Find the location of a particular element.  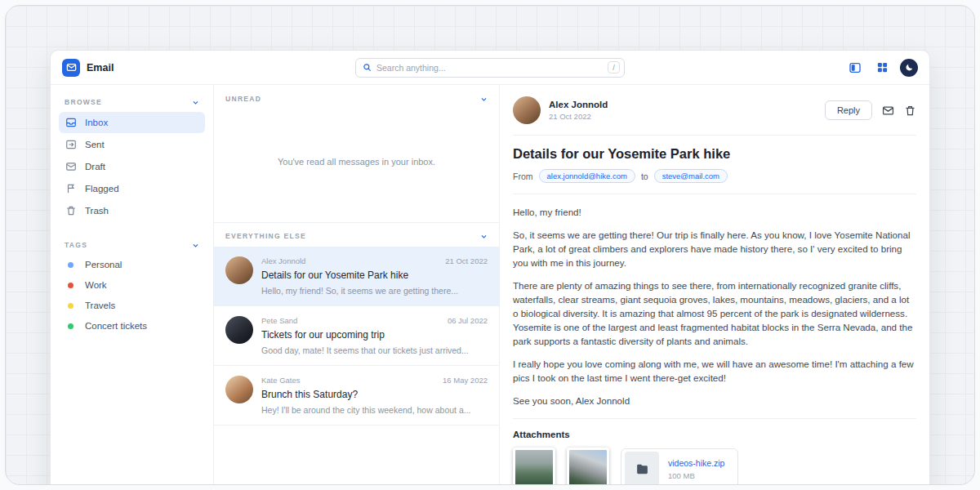

app-title: Email is located at coordinates (100, 68).